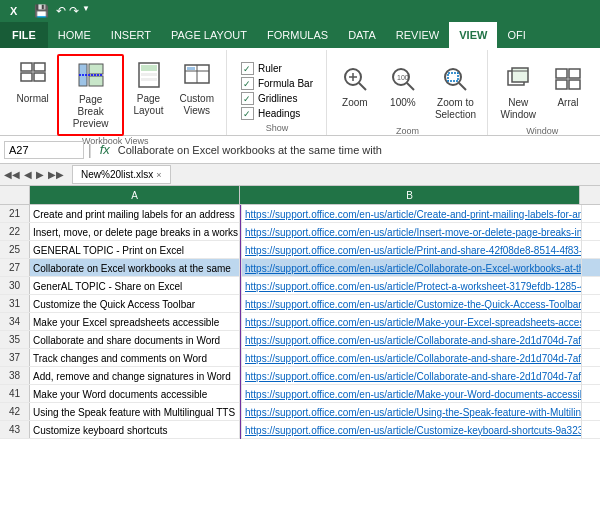 The width and height of the screenshot is (600, 524). Describe the element at coordinates (300, 340) in the screenshot. I see `table-row: 35Collaborate and share documents in Wor…` at that location.